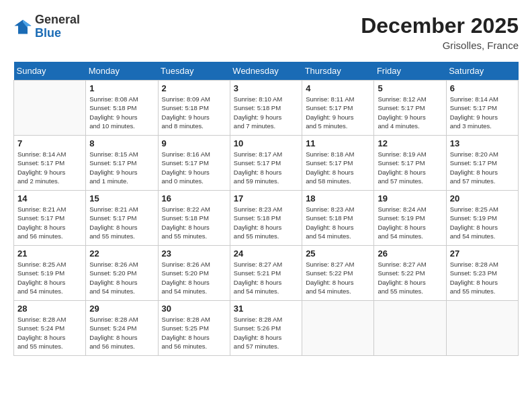 The image size is (532, 411). Describe the element at coordinates (266, 218) in the screenshot. I see `calendar-cell: 17Sunrise: 8:23 AM Sunset: 5:18 PM Dayli…` at that location.